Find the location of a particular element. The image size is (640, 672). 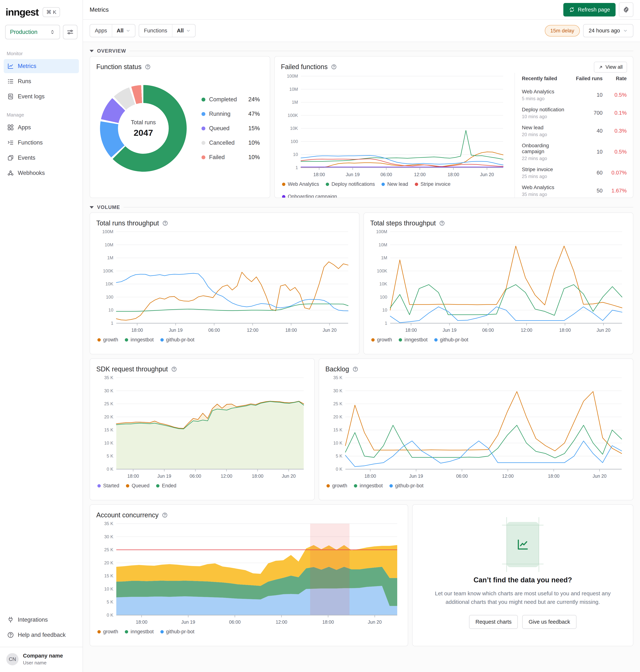

failed-function-row: Deploy notification 10 mins ago 700 0.1% is located at coordinates (574, 113).